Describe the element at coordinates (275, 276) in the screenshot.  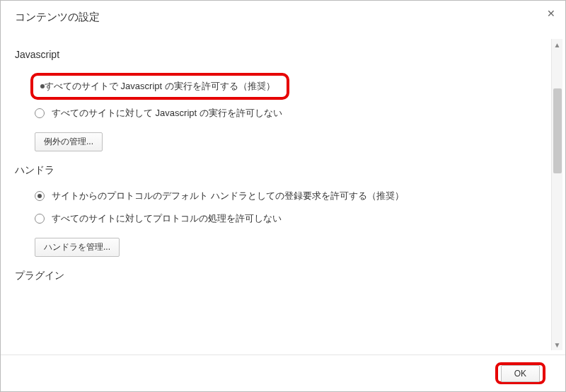
I see `section-title-plugins: プラグイン` at that location.